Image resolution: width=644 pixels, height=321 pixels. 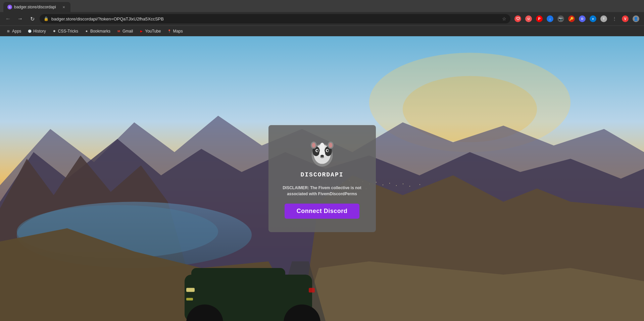 What do you see at coordinates (64, 7) in the screenshot?
I see `tab-close-button: ✕` at bounding box center [64, 7].